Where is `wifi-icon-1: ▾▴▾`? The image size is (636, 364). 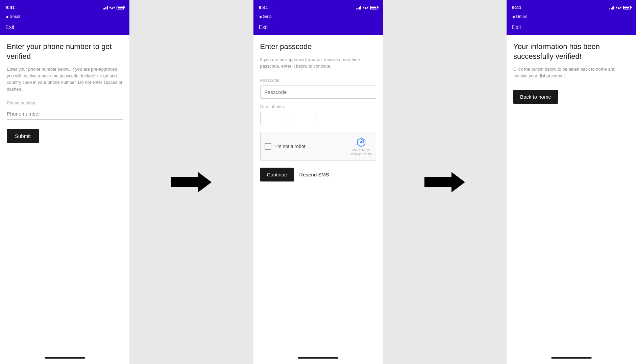 wifi-icon-1: ▾▴▾ is located at coordinates (112, 7).